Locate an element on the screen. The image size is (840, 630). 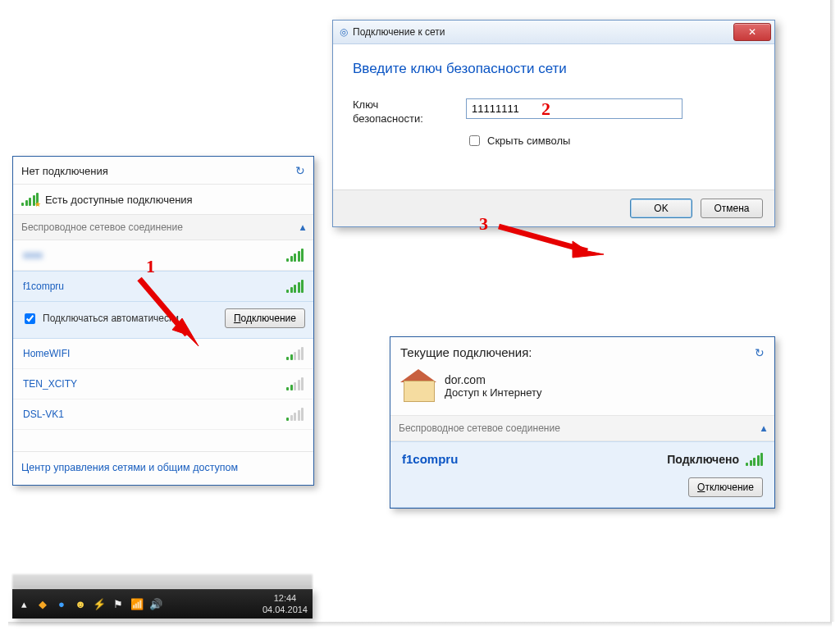
connected-network-name: f1compru is located at coordinates (430, 459).